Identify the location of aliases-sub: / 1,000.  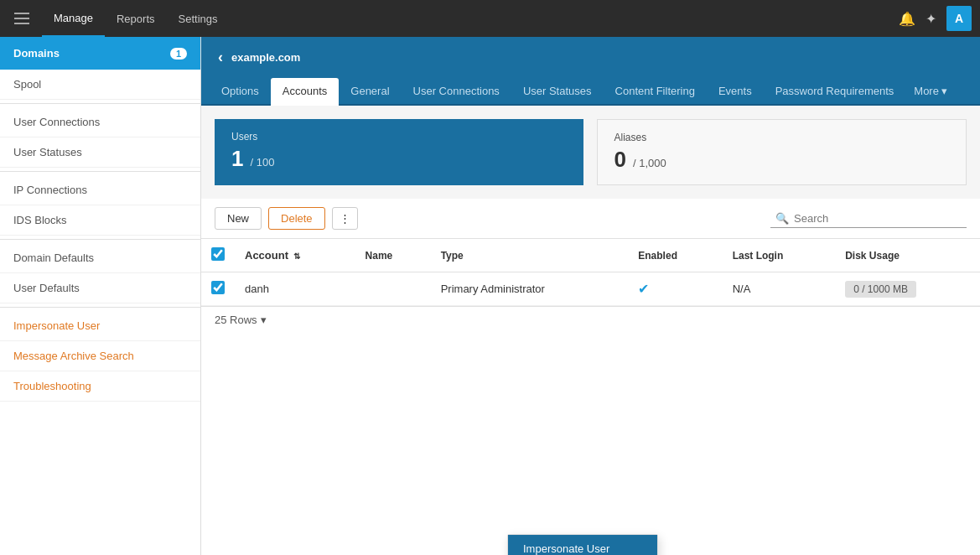
(650, 163).